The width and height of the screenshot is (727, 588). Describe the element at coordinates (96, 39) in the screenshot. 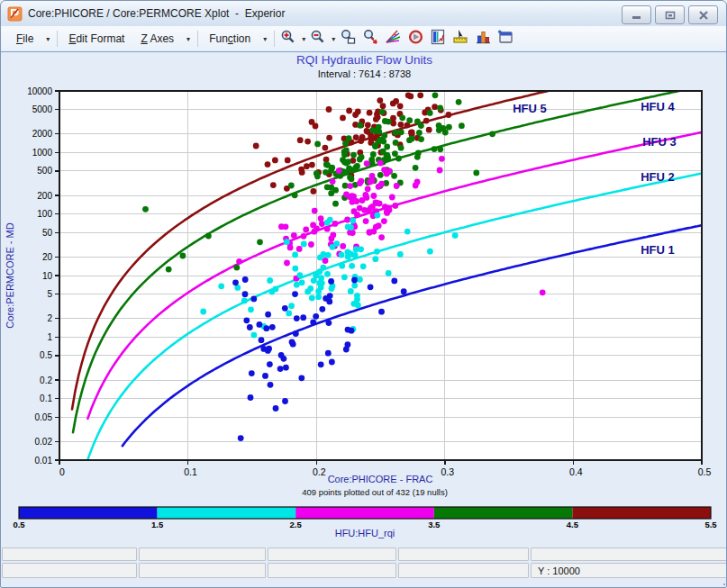

I see `menu-item-edit-format: Edit Format` at that location.